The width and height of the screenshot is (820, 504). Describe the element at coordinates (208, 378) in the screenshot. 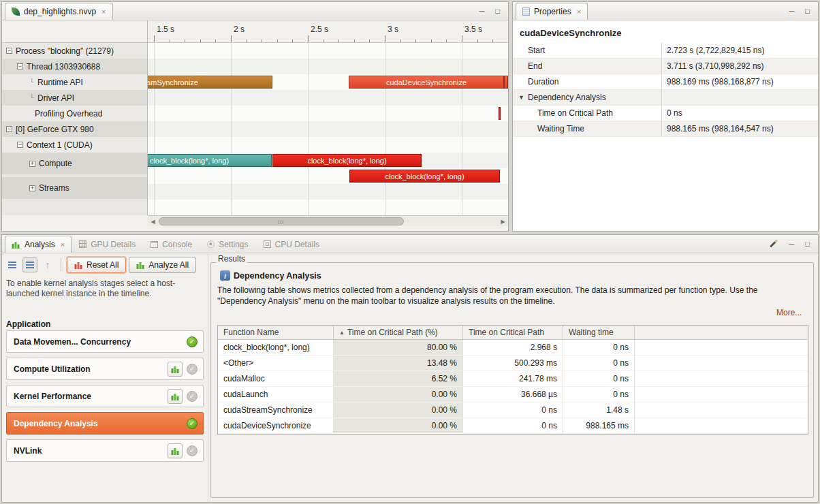

I see `panel-sash` at that location.